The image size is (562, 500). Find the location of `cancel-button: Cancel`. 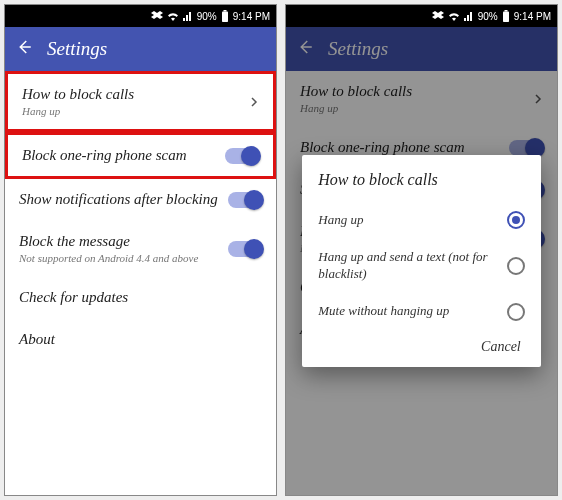

cancel-button: Cancel is located at coordinates (501, 346).